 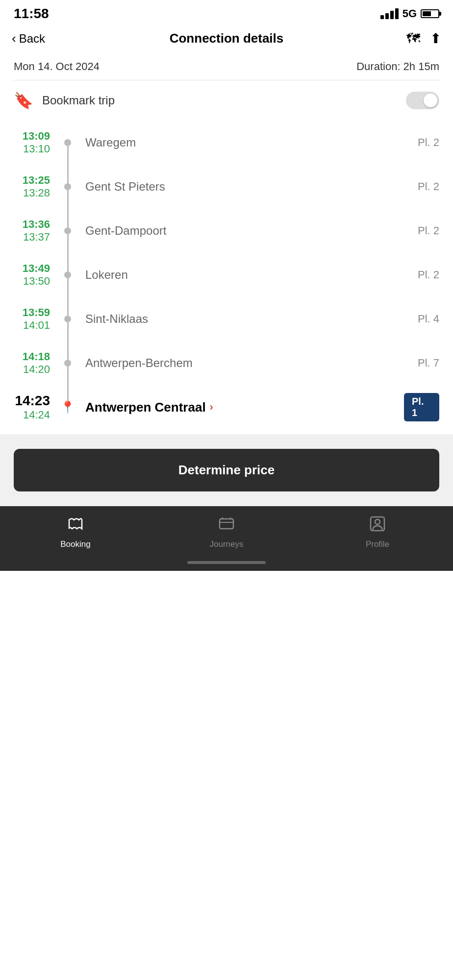 What do you see at coordinates (428, 407) in the screenshot?
I see `platform-col: Pl. 1` at bounding box center [428, 407].